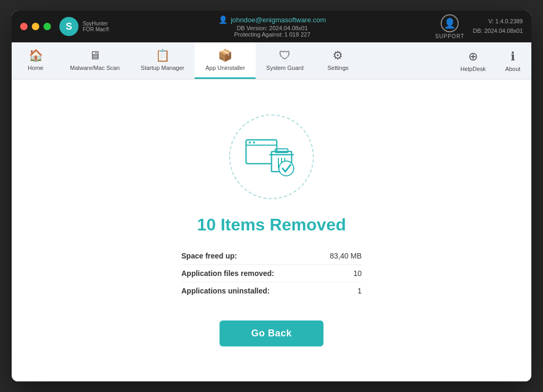 Image resolution: width=543 pixels, height=392 pixels. I want to click on version-info: V: 1.4.0.2389 DB: 2024.04.08x01, so click(498, 26).